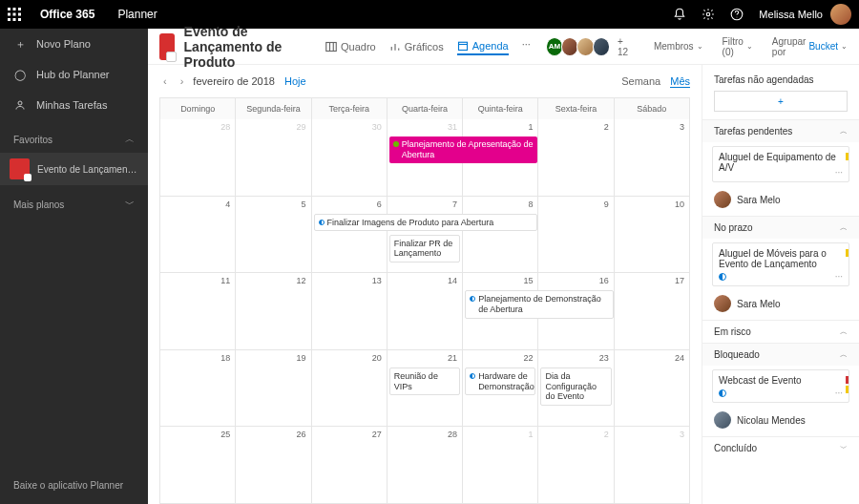 The height and width of the screenshot is (504, 859). What do you see at coordinates (74, 169) in the screenshot?
I see `favorite-plan: Evento de Lançamento...` at bounding box center [74, 169].